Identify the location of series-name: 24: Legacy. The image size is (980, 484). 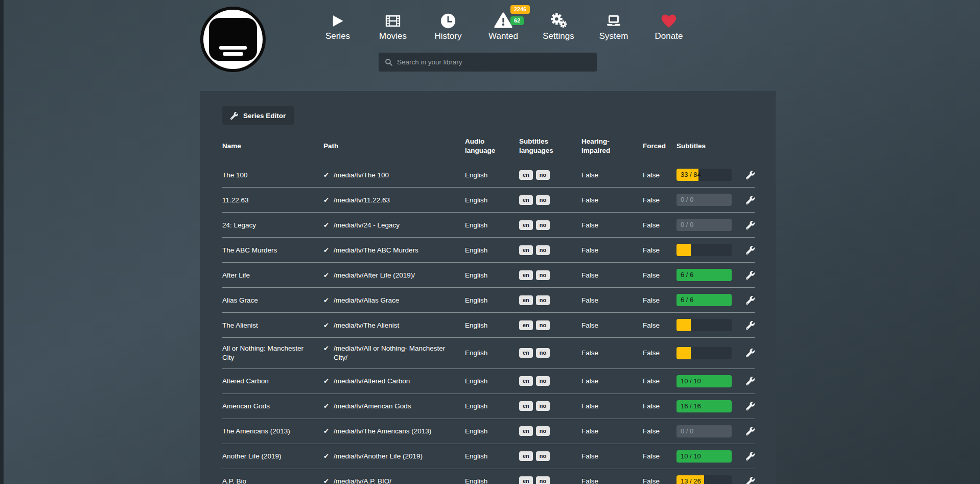
(273, 225).